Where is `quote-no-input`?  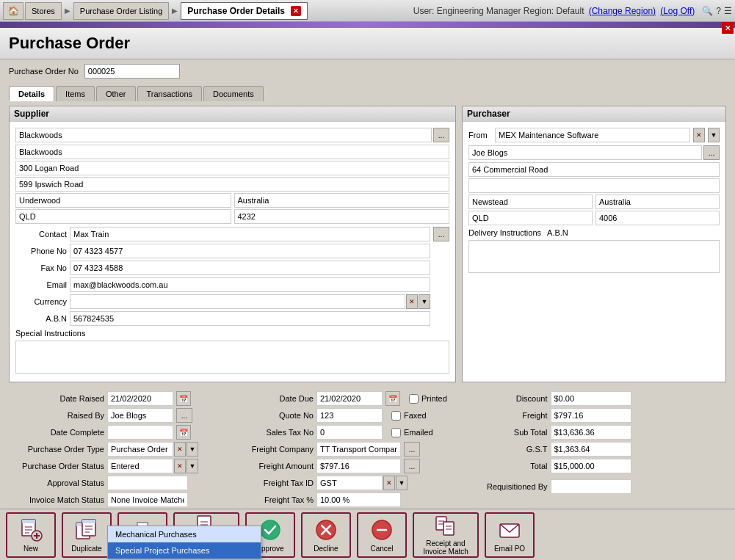
quote-no-input is located at coordinates (350, 415).